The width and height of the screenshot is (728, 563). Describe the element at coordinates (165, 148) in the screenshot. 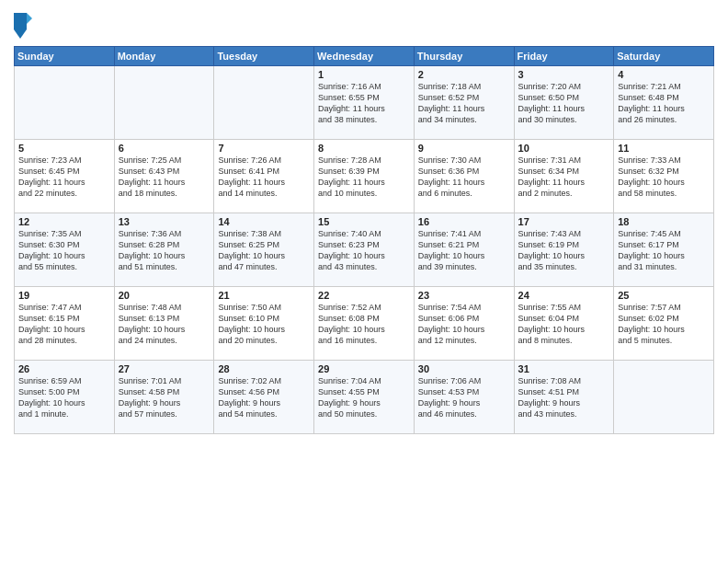

I see `day-number: 6` at that location.